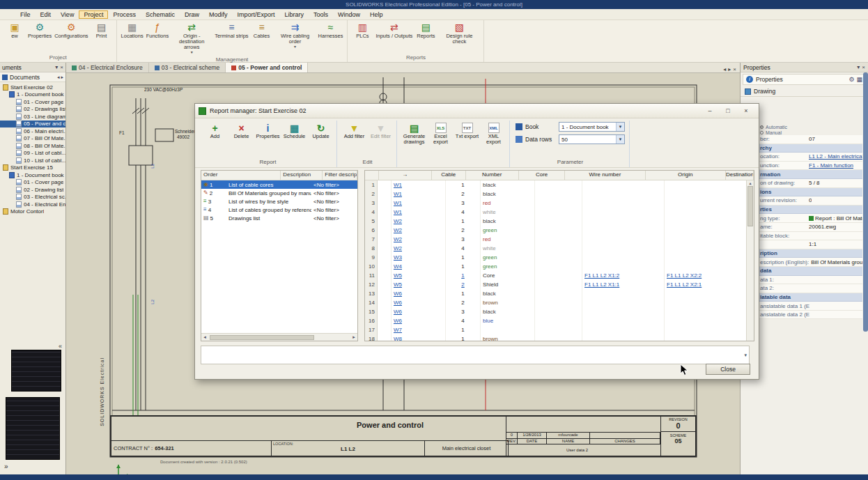 This screenshot has width=868, height=480. I want to click on menu-item: Tools, so click(320, 15).